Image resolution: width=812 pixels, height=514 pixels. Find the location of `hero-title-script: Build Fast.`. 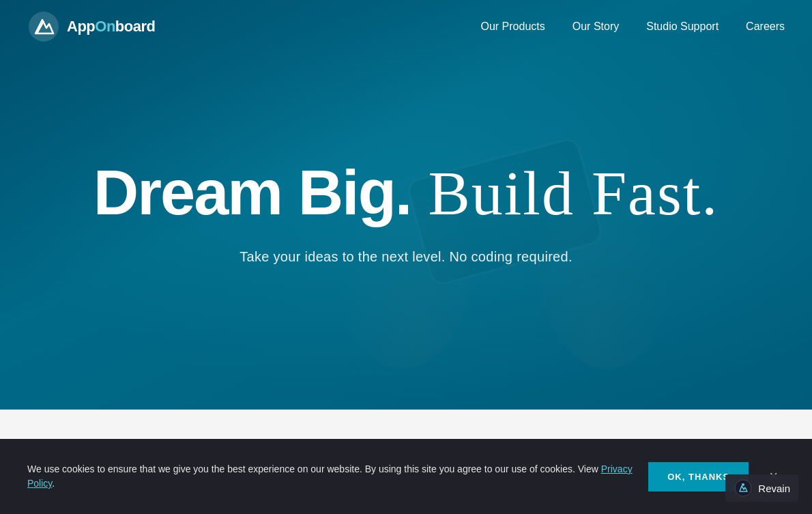

hero-title-script: Build Fast. is located at coordinates (565, 193).